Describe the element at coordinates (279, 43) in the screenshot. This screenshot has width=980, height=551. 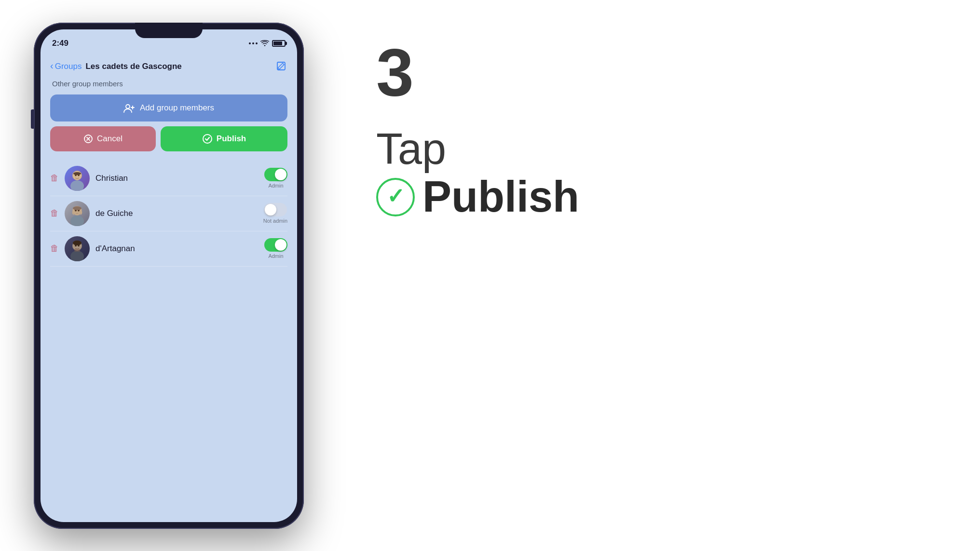
I see `battery-icon` at that location.